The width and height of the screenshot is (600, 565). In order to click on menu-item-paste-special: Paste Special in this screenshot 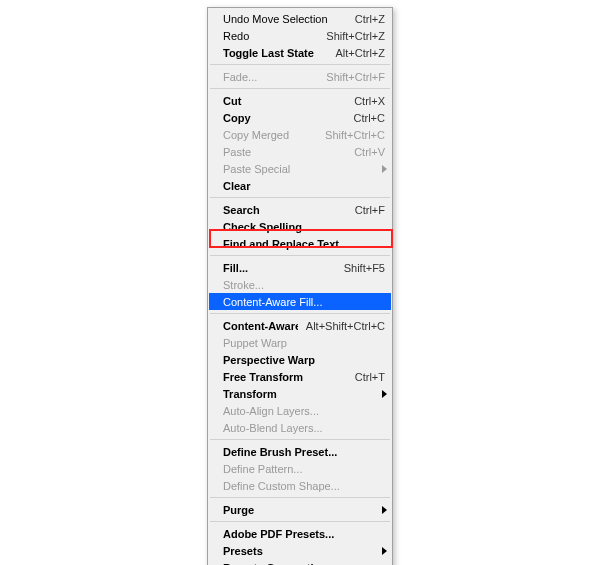, I will do `click(300, 168)`.